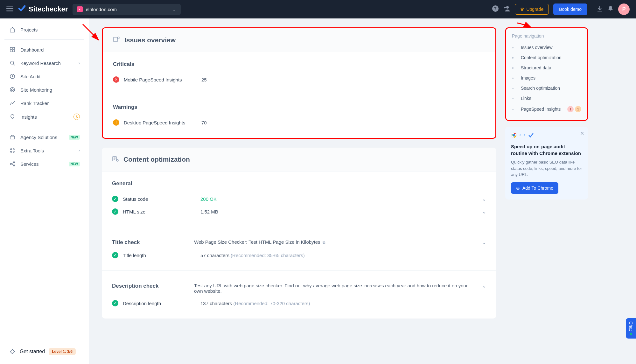  Describe the element at coordinates (299, 80) in the screenshot. I see `critical-row: ✕ Mobile PageSpeed Insights 25` at that location.